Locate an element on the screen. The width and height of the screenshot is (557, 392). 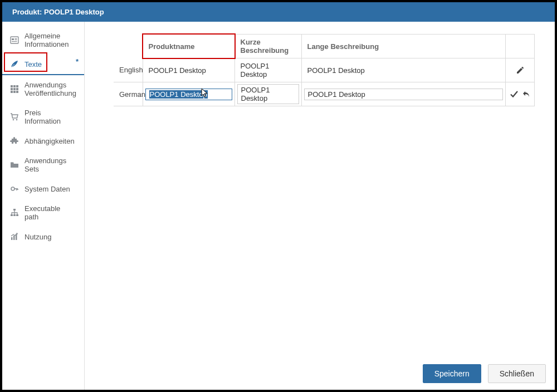
cell-name: POOLP1 Desktop is located at coordinates (188, 70).